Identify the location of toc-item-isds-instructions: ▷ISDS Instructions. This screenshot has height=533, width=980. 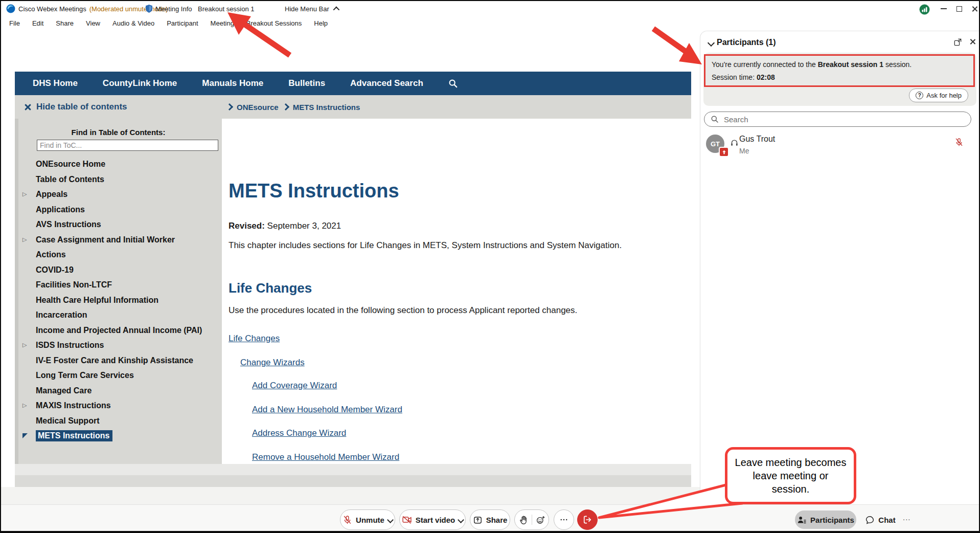
(115, 345).